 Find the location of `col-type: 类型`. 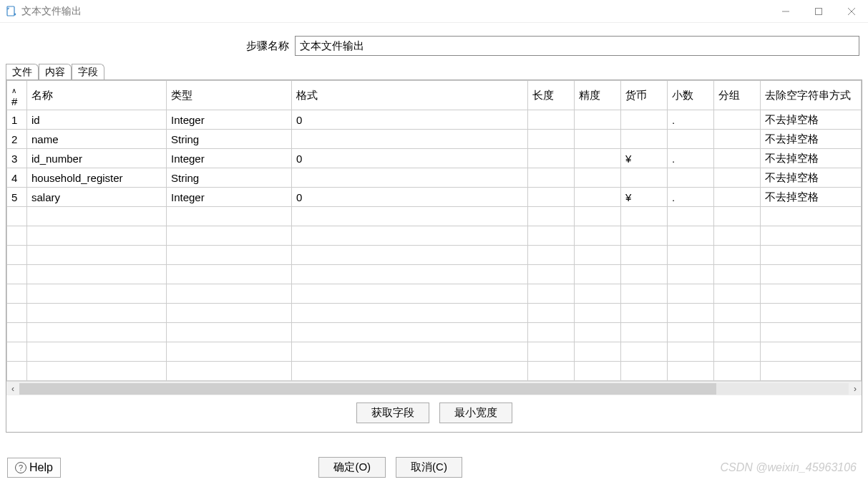

col-type: 类型 is located at coordinates (229, 96).